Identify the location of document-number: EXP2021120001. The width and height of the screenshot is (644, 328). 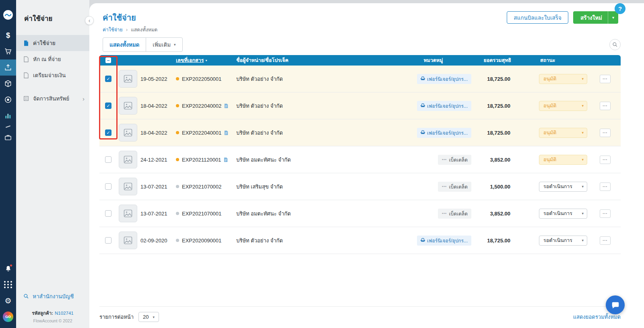
(201, 160).